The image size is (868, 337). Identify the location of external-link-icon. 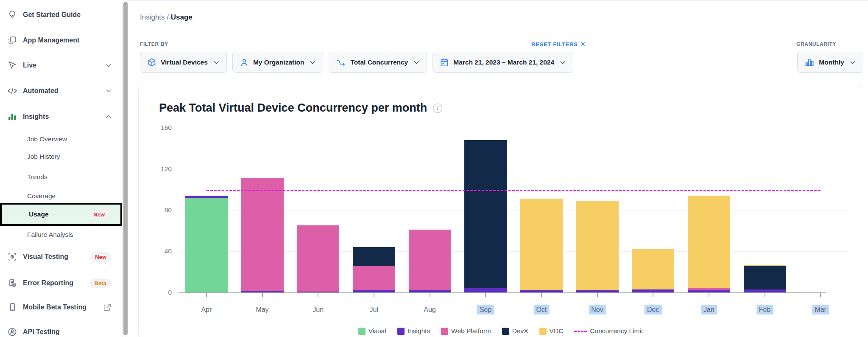
(107, 307).